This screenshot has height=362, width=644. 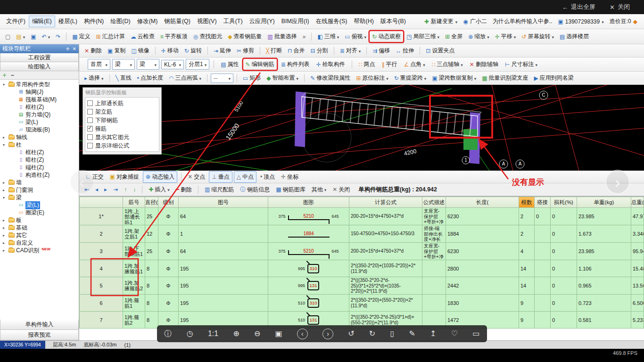 I want to click on tree-item: ▸其它, so click(x=40, y=235).